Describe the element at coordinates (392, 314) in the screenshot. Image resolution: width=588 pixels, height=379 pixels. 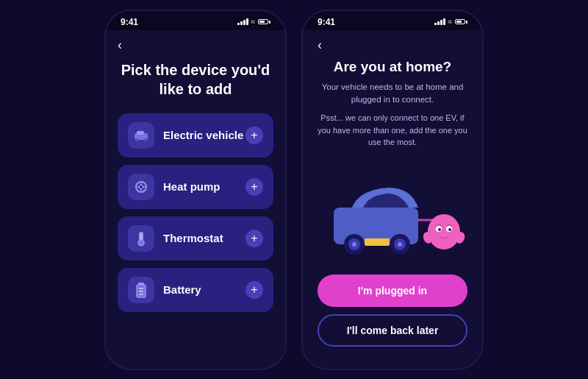
I see `action-buttons: I'm plugged in I'll come back later` at that location.